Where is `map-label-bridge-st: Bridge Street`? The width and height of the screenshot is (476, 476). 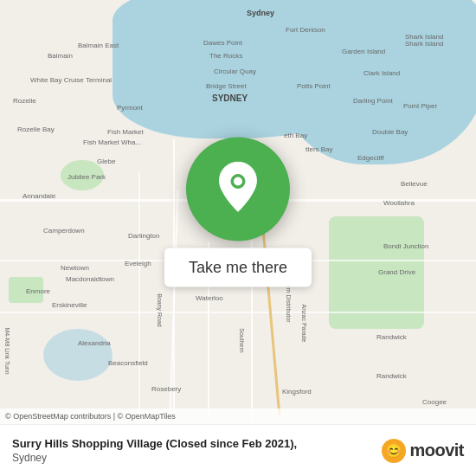 map-label-bridge-st: Bridge Street is located at coordinates (227, 87).